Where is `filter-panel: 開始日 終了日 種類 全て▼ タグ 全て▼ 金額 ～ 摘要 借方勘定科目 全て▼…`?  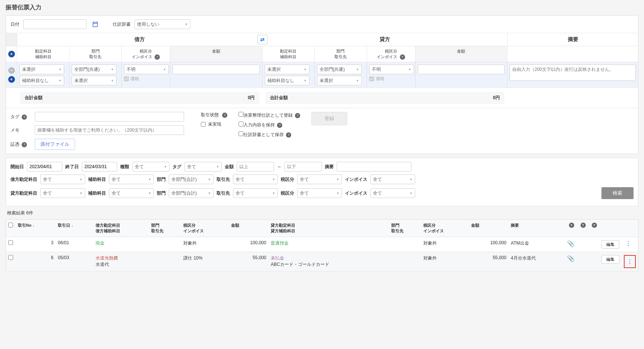 filter-panel: 開始日 終了日 種類 全て▼ タグ 全て▼ 金額 ～ 摘要 借方勘定科目 全て▼… is located at coordinates (322, 182).